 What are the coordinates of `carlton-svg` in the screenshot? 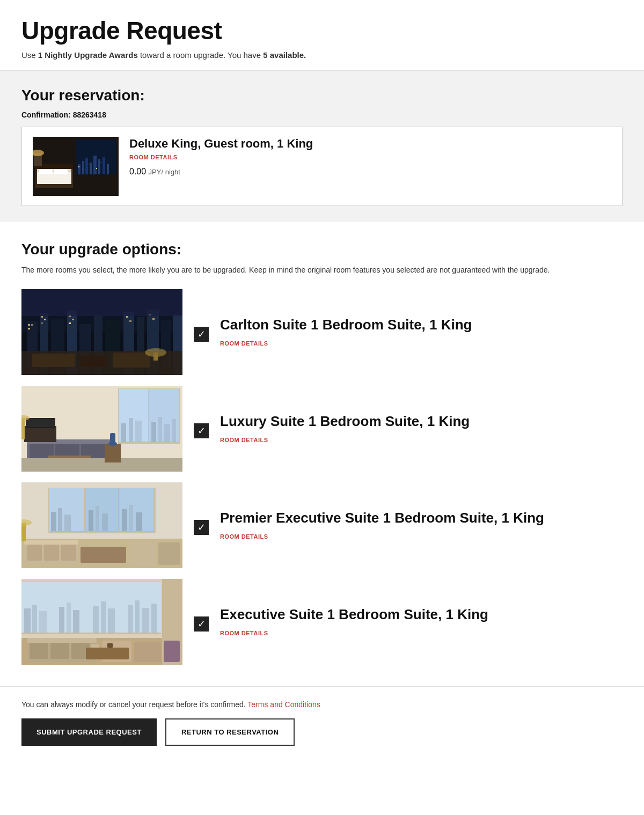 It's located at (102, 332).